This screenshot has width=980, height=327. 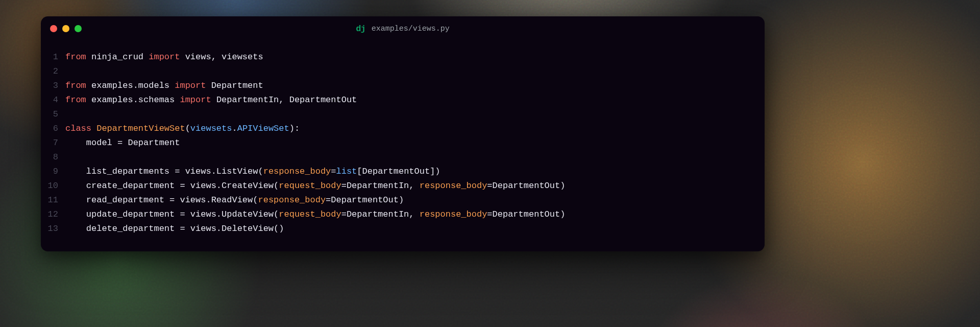 What do you see at coordinates (398, 172) in the screenshot?
I see `token: [DepartmentOut])` at bounding box center [398, 172].